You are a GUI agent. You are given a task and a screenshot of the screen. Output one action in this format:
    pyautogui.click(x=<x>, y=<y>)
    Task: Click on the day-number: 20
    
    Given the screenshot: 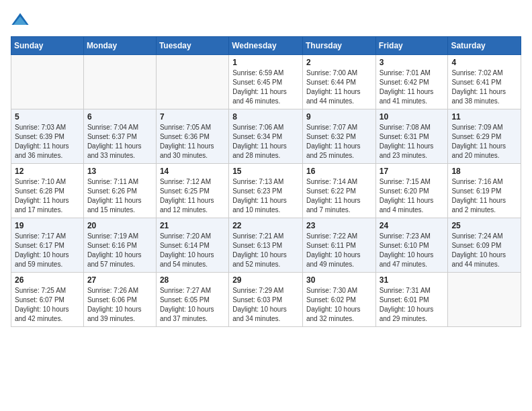 What is the action you would take?
    pyautogui.click(x=120, y=226)
    